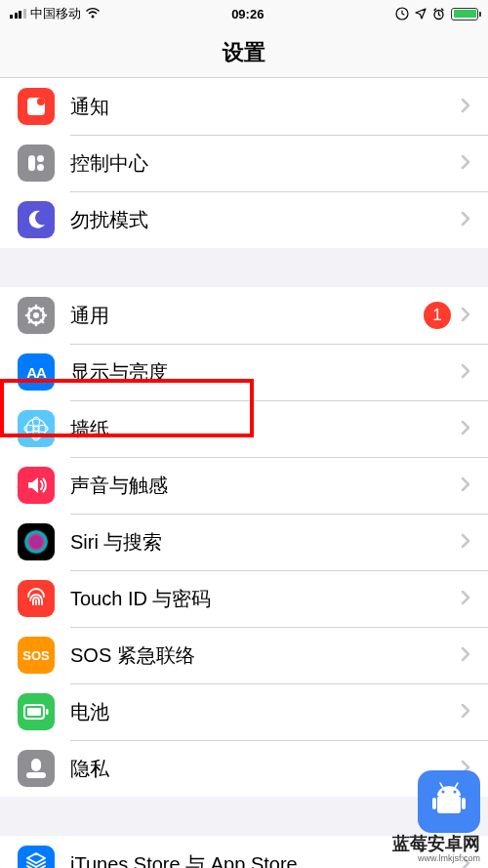 The width and height of the screenshot is (488, 868). I want to click on nav-bar: 设置, so click(244, 53).